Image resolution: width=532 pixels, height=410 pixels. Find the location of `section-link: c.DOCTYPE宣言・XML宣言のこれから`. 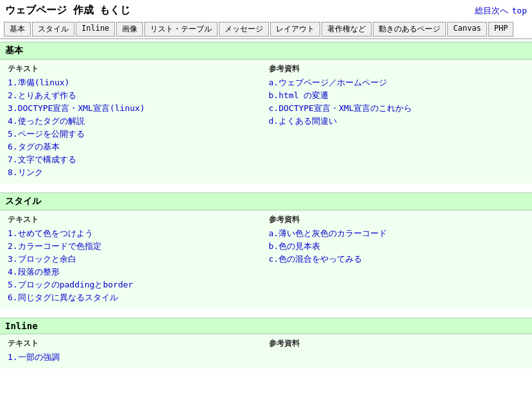

section-link: c.DOCTYPE宣言・XML宣言のこれから is located at coordinates (397, 108).